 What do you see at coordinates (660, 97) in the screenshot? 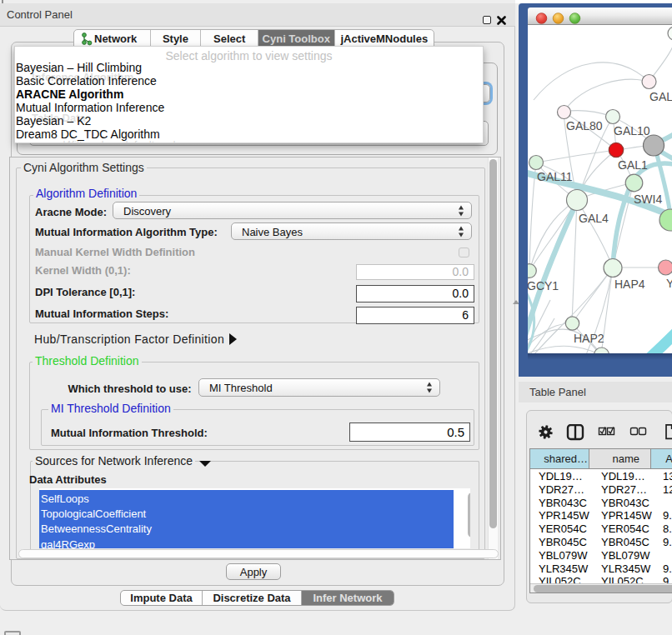
I see `svg-text: GAL7` at bounding box center [660, 97].